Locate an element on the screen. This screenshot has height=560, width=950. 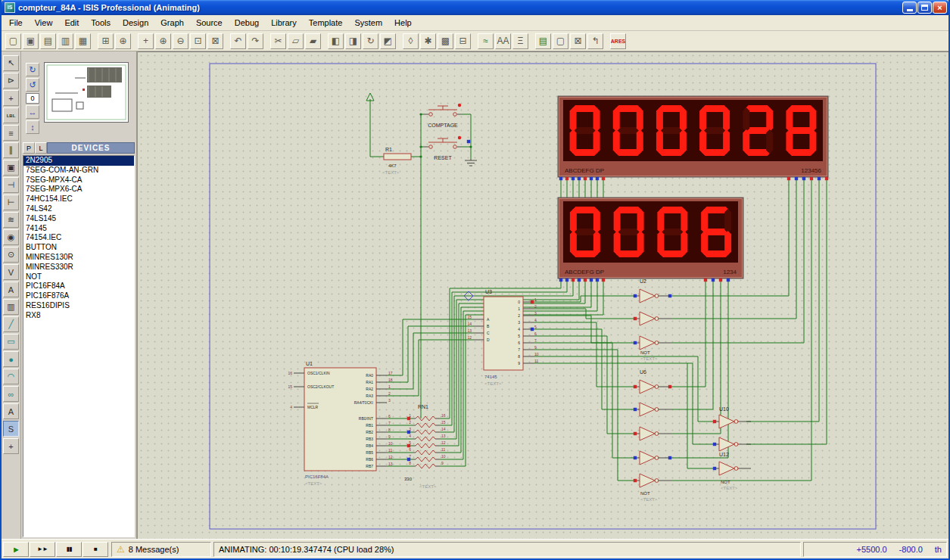
device-list-item: 74154.IEC is located at coordinates (79, 238).